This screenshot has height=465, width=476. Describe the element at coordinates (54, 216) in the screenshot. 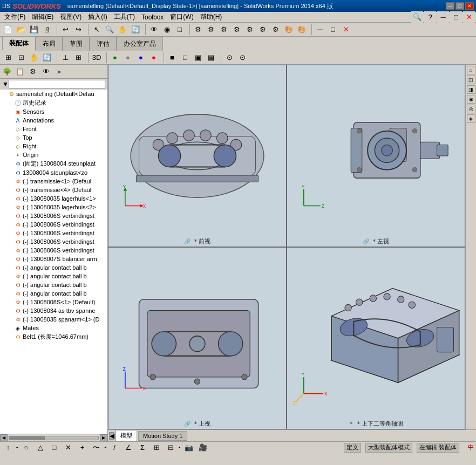

I see `tree-item-13: ⚙ (-) 13008006S verbindingst` at that location.